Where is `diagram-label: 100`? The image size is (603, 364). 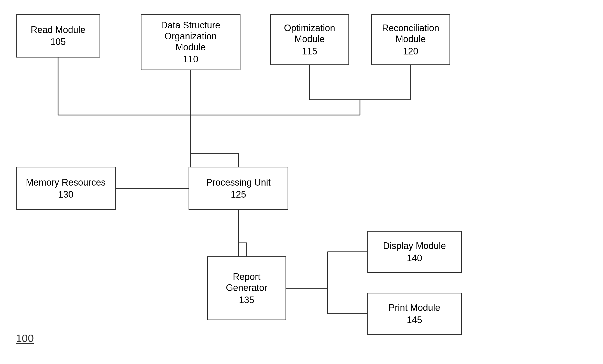
diagram-label: 100 is located at coordinates (25, 338).